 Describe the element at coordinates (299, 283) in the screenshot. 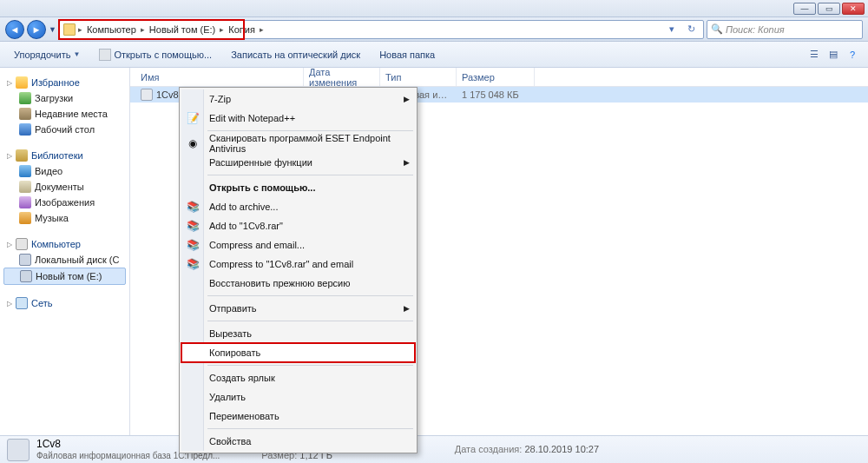

I see `context-item: Восстановить прежнюю версию` at that location.